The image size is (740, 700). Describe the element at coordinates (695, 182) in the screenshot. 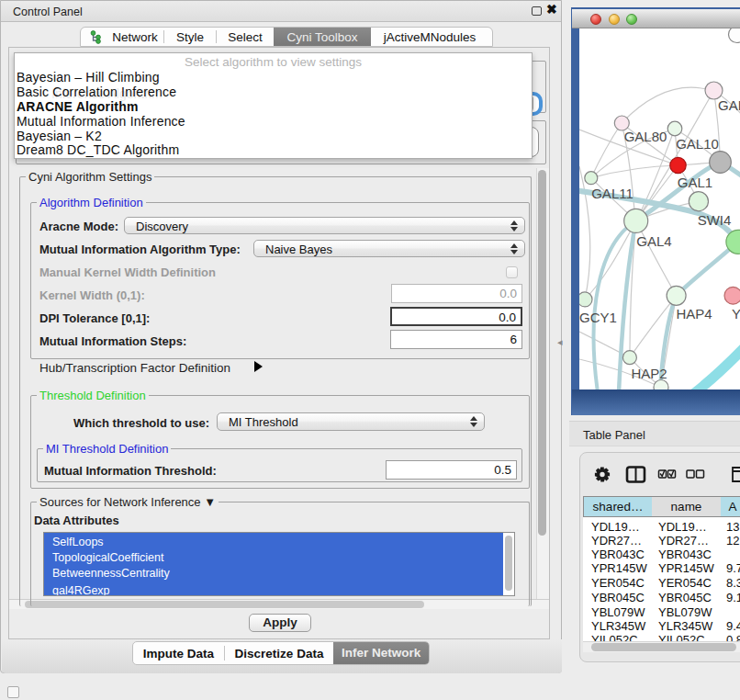

I see `svg-text: GAL1` at that location.